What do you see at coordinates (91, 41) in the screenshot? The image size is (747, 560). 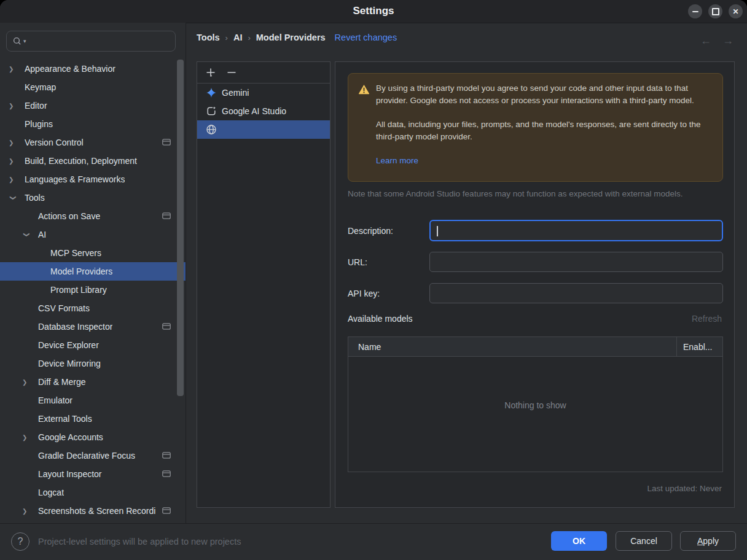 I see `search-input: ▾` at bounding box center [91, 41].